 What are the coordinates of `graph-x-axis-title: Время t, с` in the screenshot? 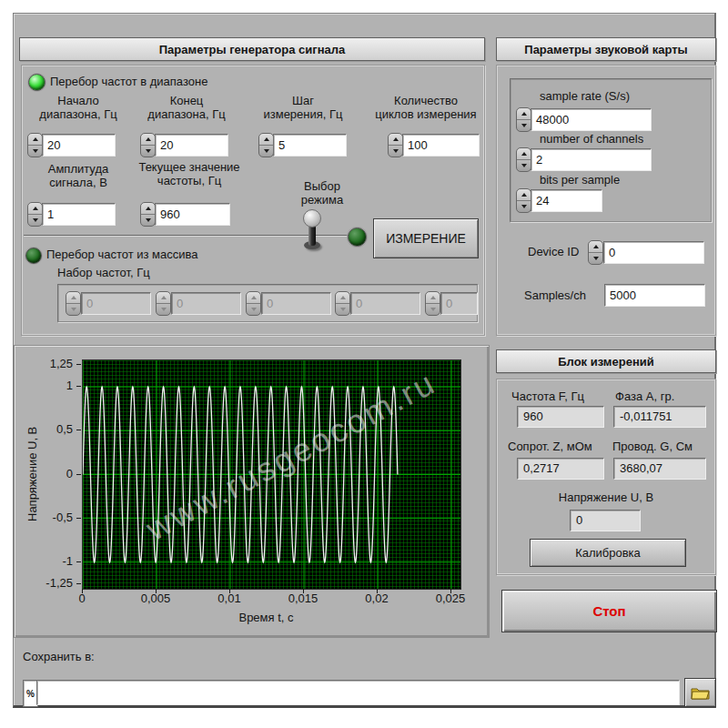 It's located at (266, 617).